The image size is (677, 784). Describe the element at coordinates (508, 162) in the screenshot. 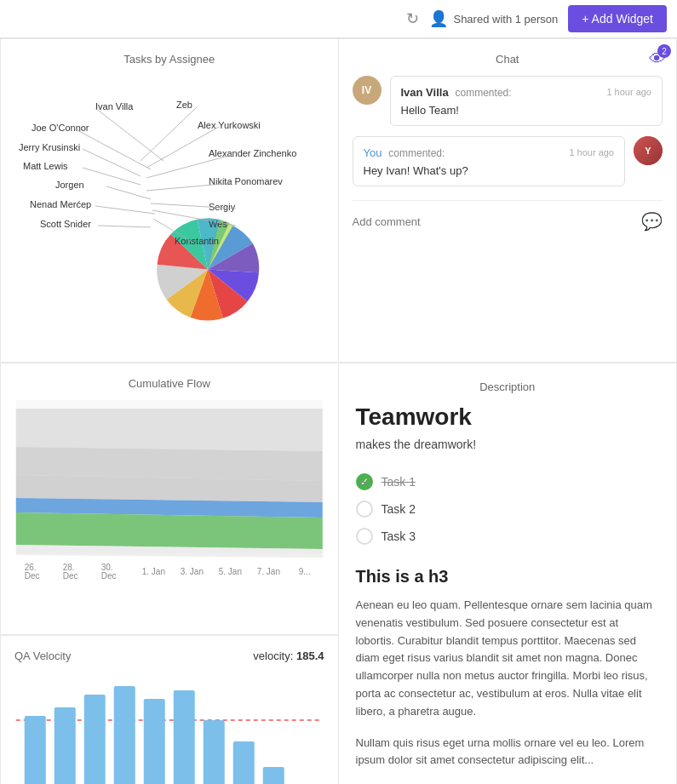

I see `chat-message-2: You commented: 1 hour ago Hey Ivan! What…` at that location.